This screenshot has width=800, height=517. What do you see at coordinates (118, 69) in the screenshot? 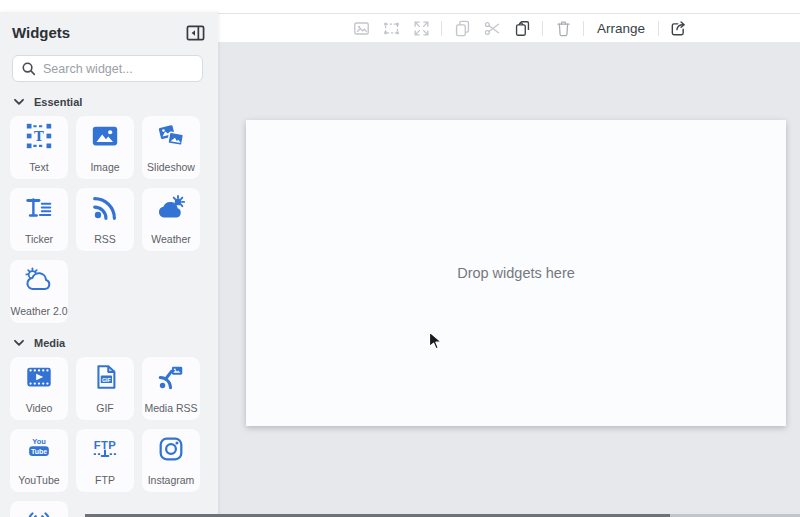
I see `search-input` at bounding box center [118, 69].